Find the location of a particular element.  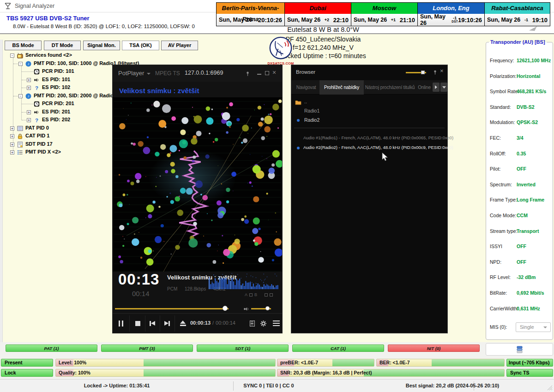

transponder-value: Horizontal is located at coordinates (528, 76).